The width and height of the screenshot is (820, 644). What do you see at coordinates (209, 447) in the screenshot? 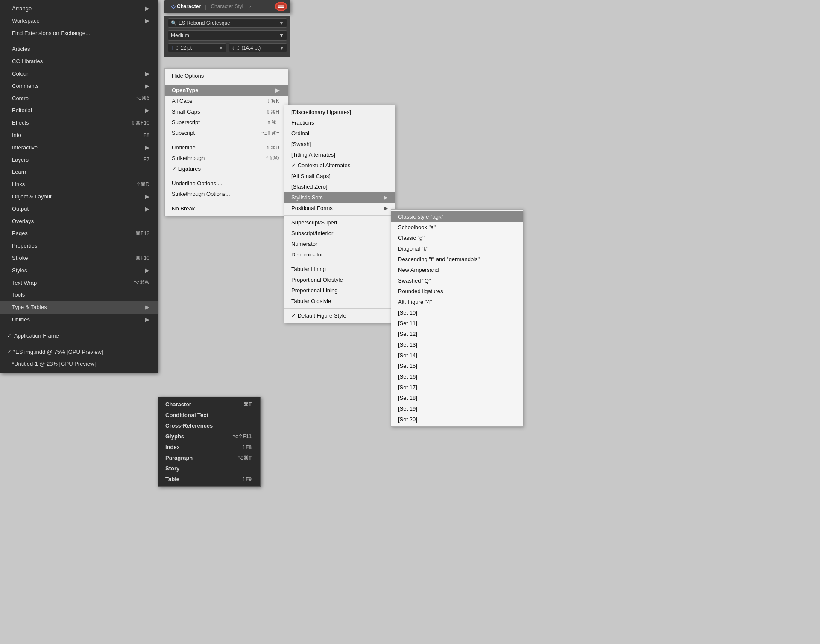
I see `tt-index: Index ⇧F8` at bounding box center [209, 447].